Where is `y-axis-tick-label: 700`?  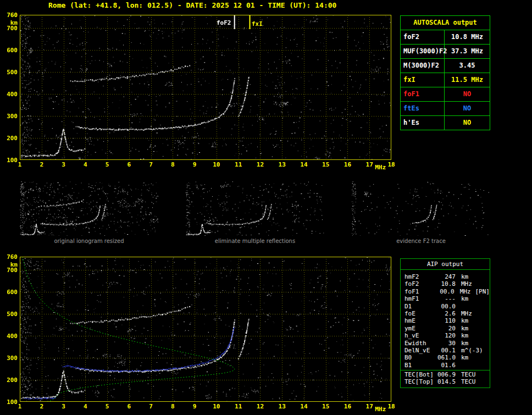
y-axis-tick-label: 700 is located at coordinates (10, 270).